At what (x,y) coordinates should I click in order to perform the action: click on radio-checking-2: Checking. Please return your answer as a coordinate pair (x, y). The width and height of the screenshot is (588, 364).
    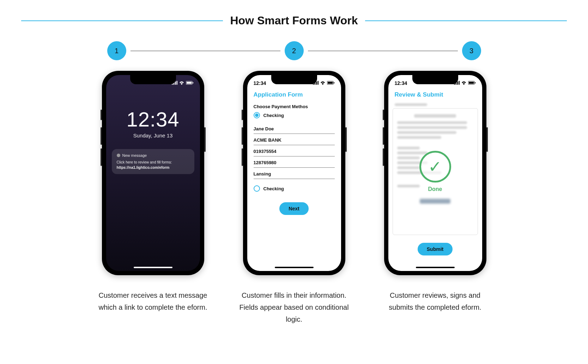
    Looking at the image, I should click on (294, 189).